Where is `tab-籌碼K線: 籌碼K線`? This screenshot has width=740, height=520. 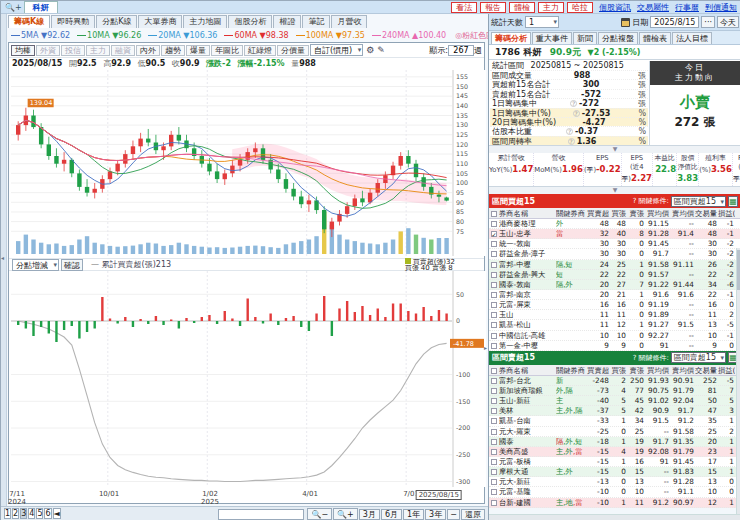 tab-籌碼K線: 籌碼K線 is located at coordinates (29, 22).